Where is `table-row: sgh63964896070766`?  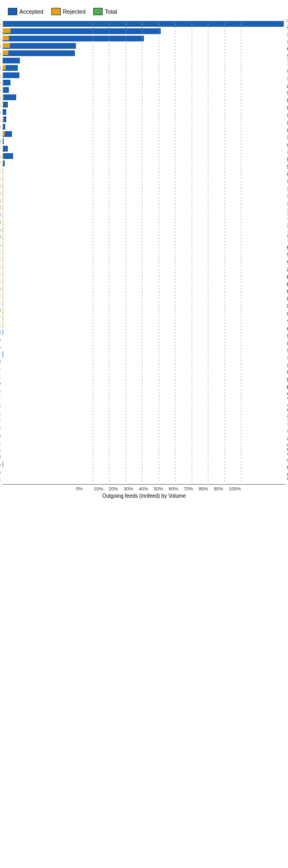
table-row: sgh63964896070766 is located at coordinates (144, 288).